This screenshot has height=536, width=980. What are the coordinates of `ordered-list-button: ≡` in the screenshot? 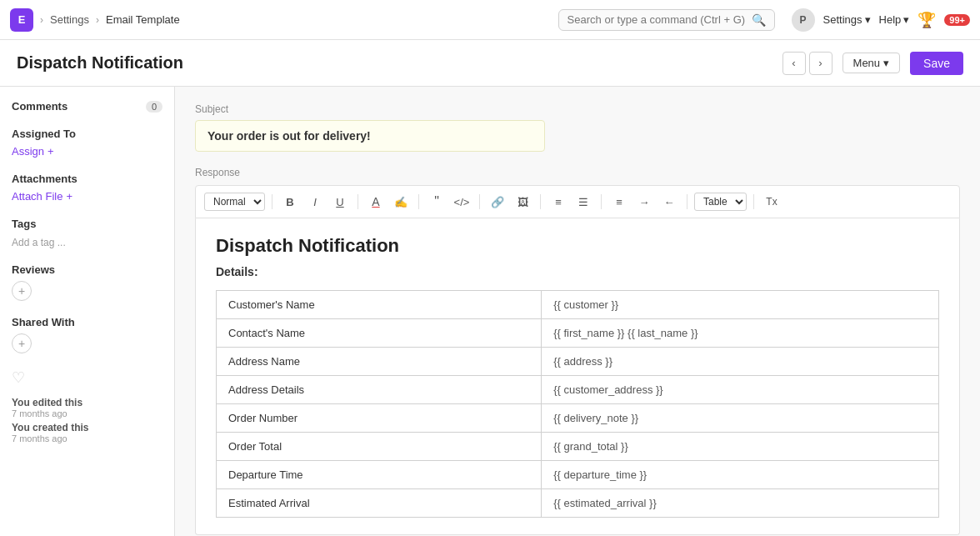 It's located at (558, 202).